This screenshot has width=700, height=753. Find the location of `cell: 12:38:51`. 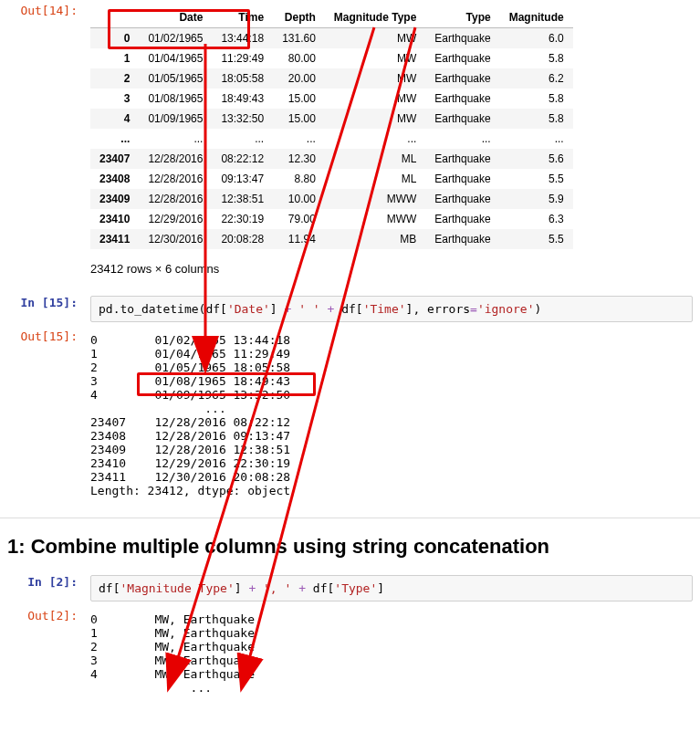

cell: 12:38:51 is located at coordinates (243, 199).